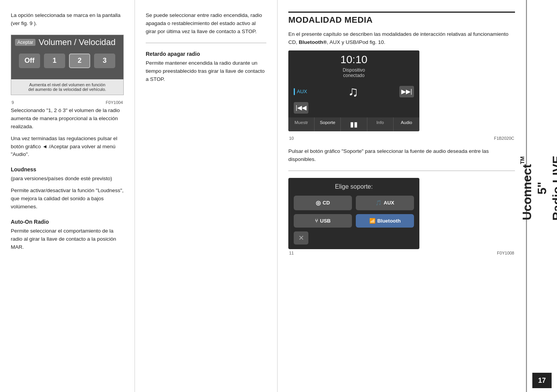 This screenshot has height=392, width=557. What do you see at coordinates (506, 253) in the screenshot?
I see `fig11-code: F0Y1008` at bounding box center [506, 253].